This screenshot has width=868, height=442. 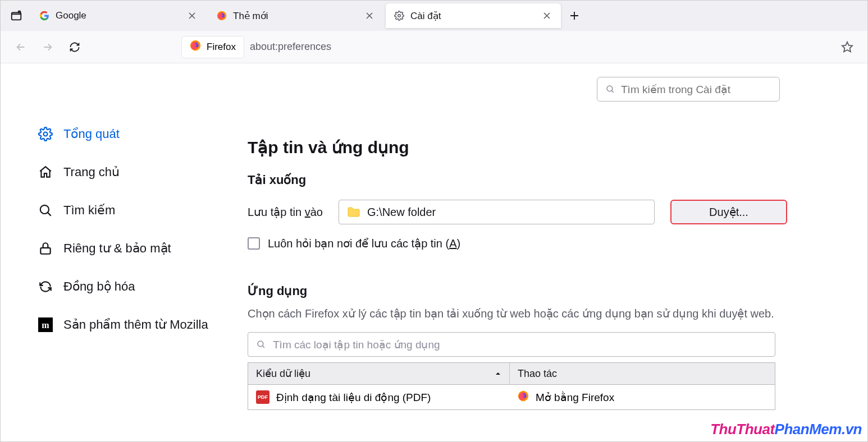 I want to click on browse-button: Duyệt..., so click(x=729, y=212).